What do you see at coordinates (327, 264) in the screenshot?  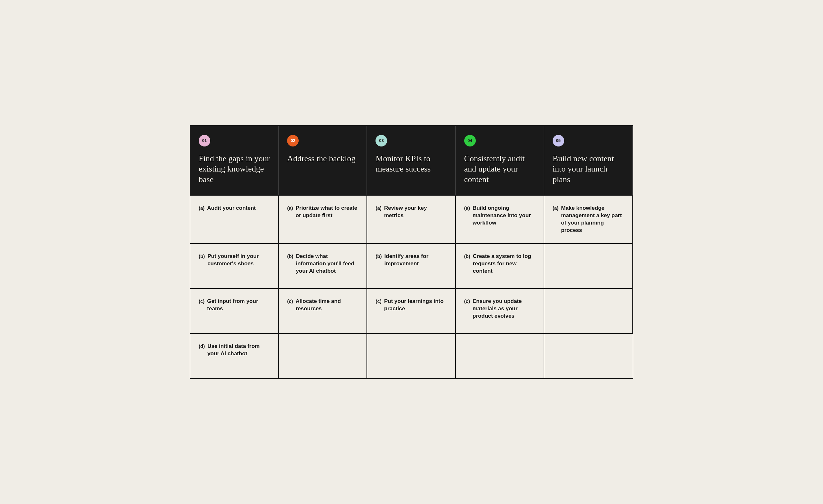 I see `cell-text-col2-row2: Decide what information you'll feed your…` at bounding box center [327, 264].